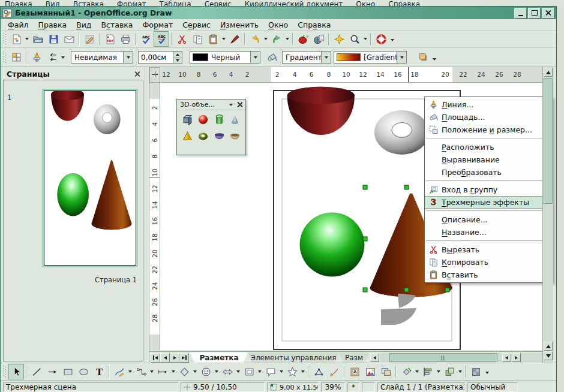 This screenshot has height=392, width=564. What do you see at coordinates (182, 39) in the screenshot?
I see `cut-icon` at bounding box center [182, 39].